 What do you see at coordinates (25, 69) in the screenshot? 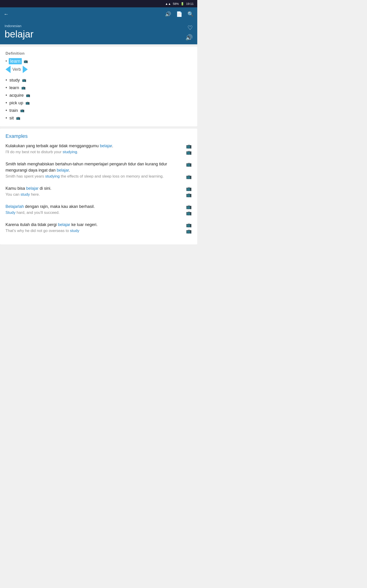
I see `verb-arrow-right-icon` at bounding box center [25, 69].